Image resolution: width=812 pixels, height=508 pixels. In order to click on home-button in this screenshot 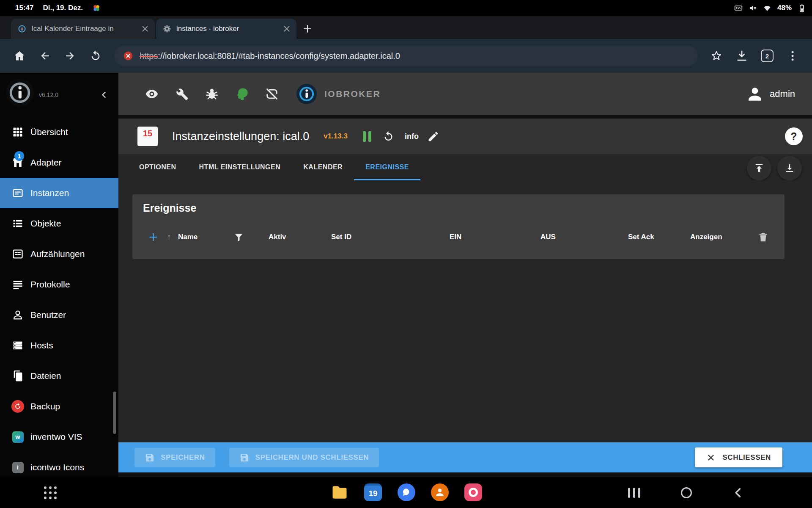, I will do `click(19, 56)`.